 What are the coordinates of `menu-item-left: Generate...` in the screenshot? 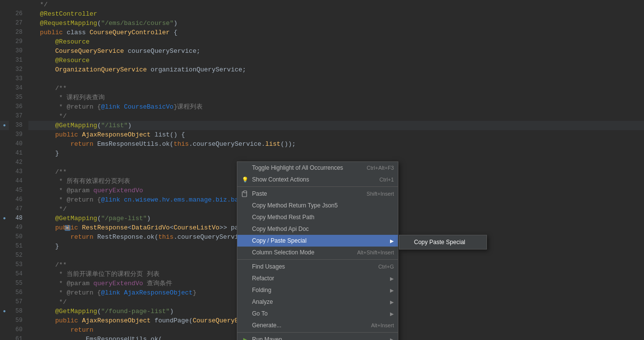 It's located at (261, 325).